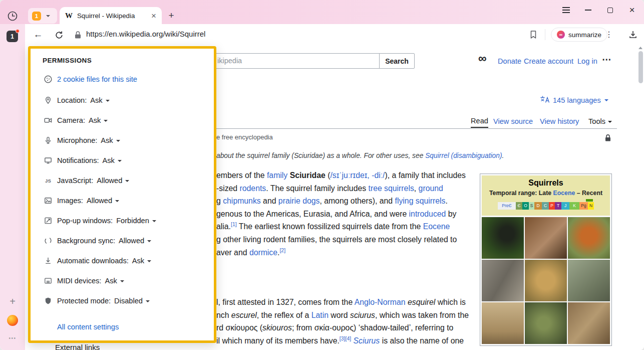  What do you see at coordinates (253, 189) in the screenshot?
I see `link: rodents` at bounding box center [253, 189].